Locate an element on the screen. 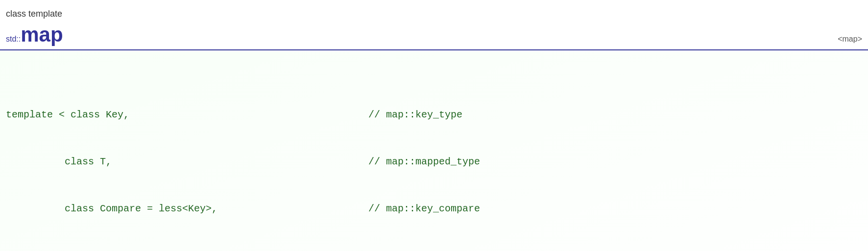 This screenshot has height=251, width=868. code-line-4: class Alloc = allocator<pair<const Key,T… is located at coordinates (434, 250).